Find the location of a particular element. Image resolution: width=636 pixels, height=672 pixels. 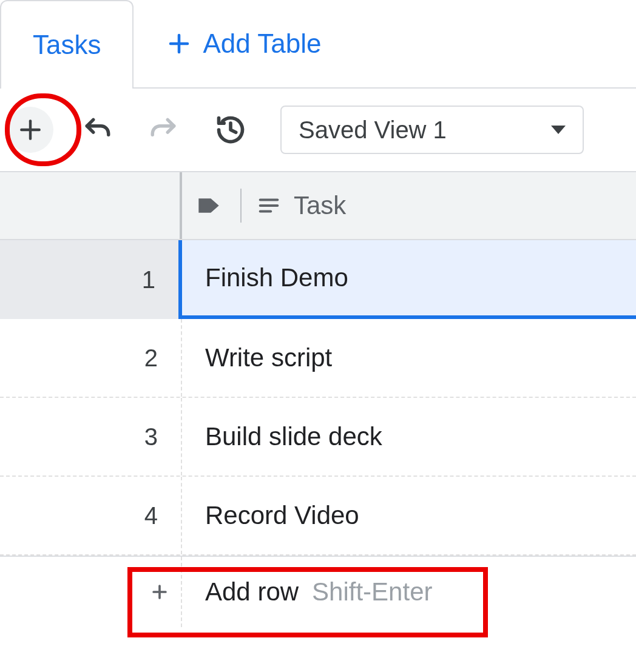

table-row: 4 Record Video is located at coordinates (318, 516).